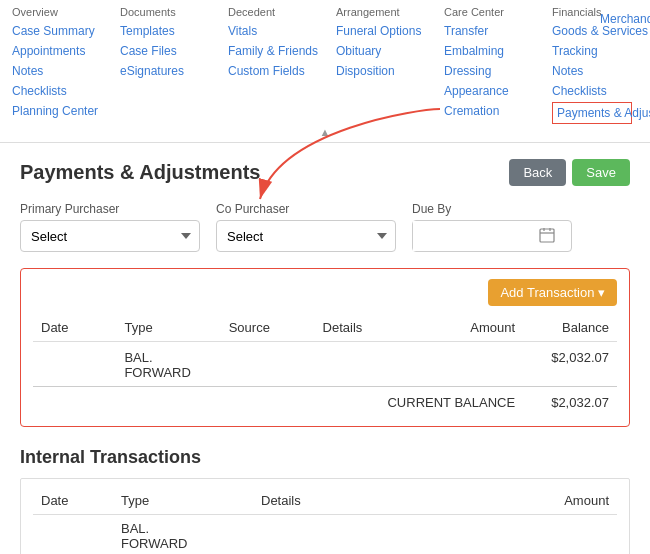 The height and width of the screenshot is (554, 650). What do you see at coordinates (268, 51) in the screenshot?
I see `nav-link-family-friends: Family & Friends` at bounding box center [268, 51].